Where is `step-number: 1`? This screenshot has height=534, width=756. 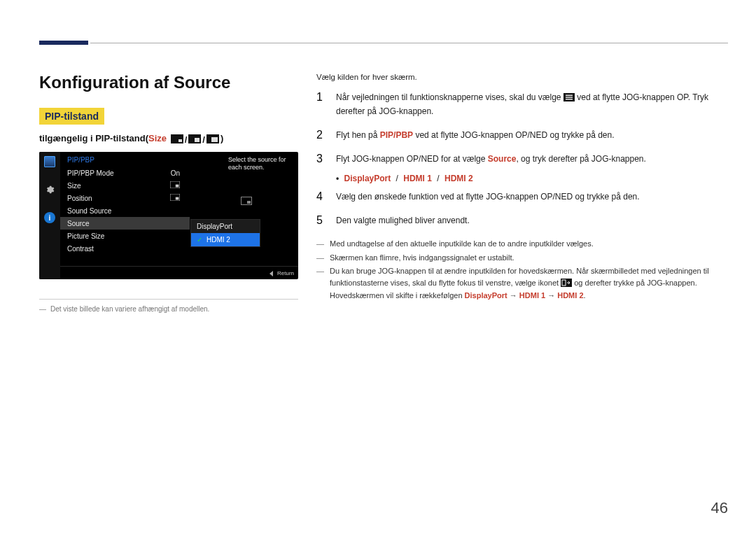 step-number: 1 is located at coordinates (321, 104).